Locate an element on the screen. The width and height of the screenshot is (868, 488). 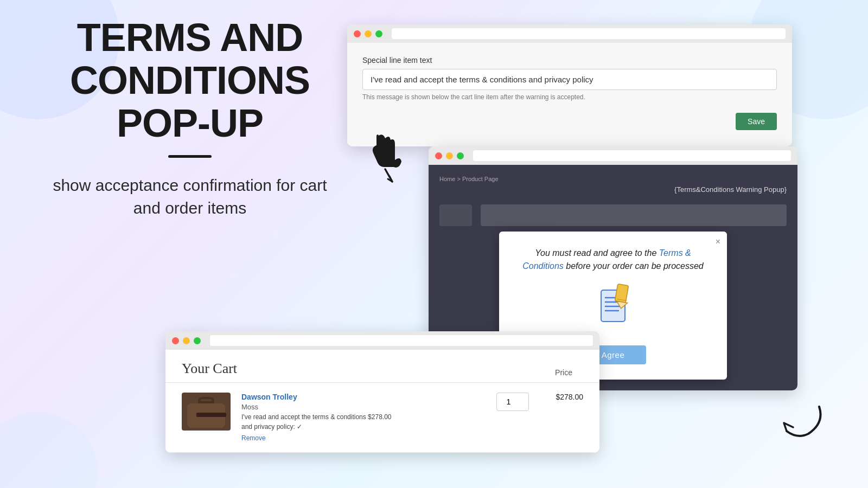
cart-titlebar is located at coordinates (382, 341).